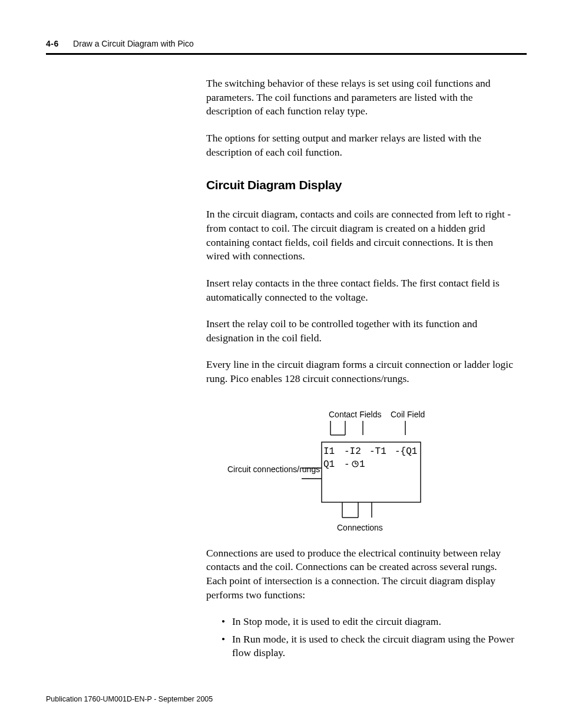  Describe the element at coordinates (362, 145) in the screenshot. I see `paragraph: The options for setting output and marke…` at that location.